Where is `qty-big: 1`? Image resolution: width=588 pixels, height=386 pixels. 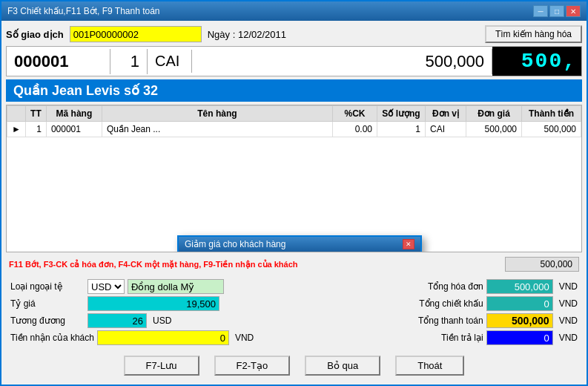
qty-big: 1 is located at coordinates (129, 62).